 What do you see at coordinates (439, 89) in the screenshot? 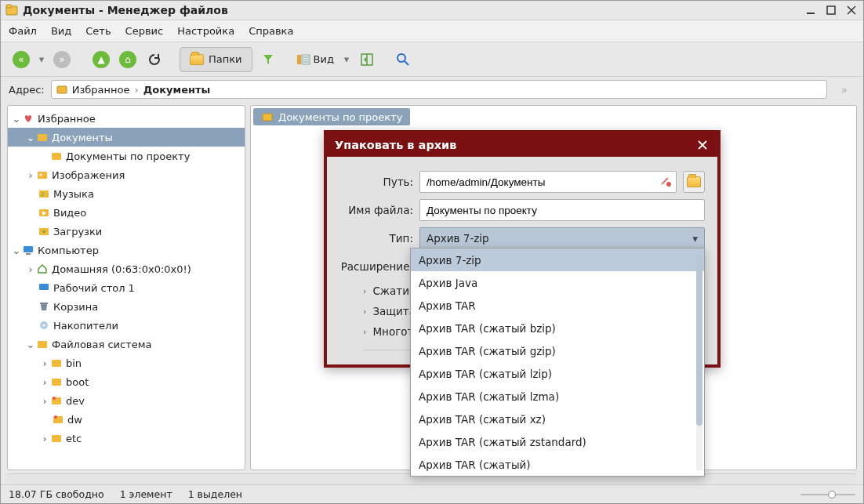
I see `breadcrumb: Избранное › Документы` at bounding box center [439, 89].